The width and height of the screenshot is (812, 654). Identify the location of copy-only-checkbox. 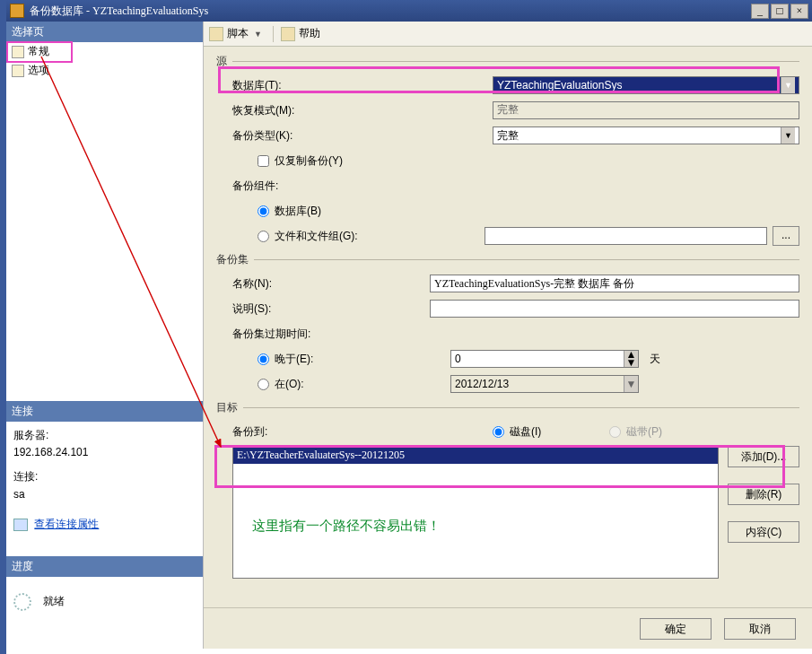
(264, 161).